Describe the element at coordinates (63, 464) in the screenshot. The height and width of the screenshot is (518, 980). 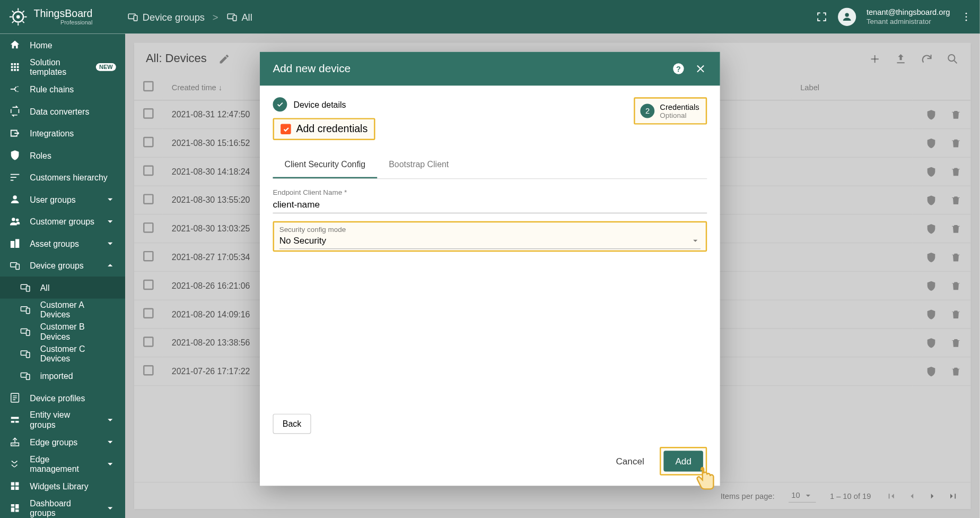
I see `sidebar-item-edge-management: Edge management` at that location.